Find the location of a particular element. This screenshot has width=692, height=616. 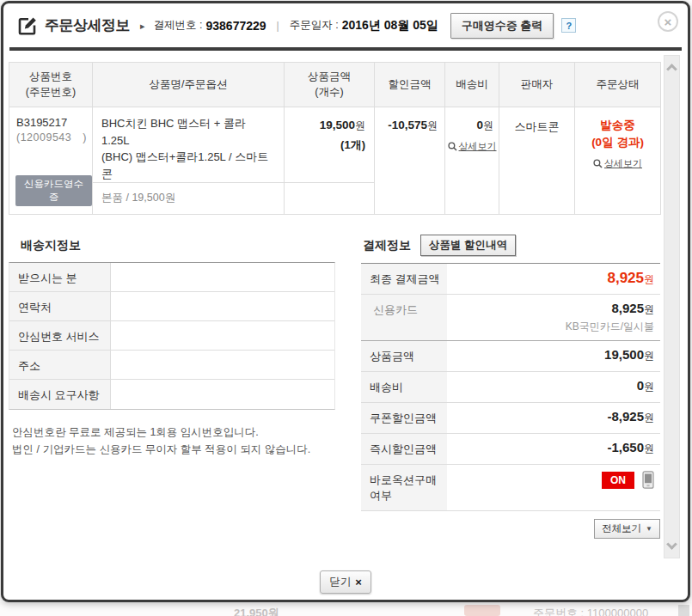

order-date-value: 2016년 08월 05일 is located at coordinates (390, 26).